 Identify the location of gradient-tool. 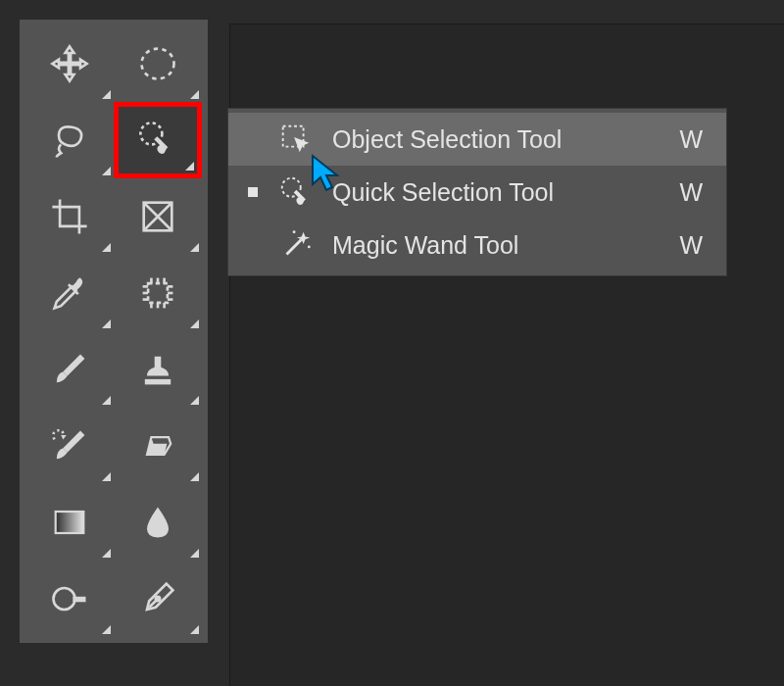
(70, 522).